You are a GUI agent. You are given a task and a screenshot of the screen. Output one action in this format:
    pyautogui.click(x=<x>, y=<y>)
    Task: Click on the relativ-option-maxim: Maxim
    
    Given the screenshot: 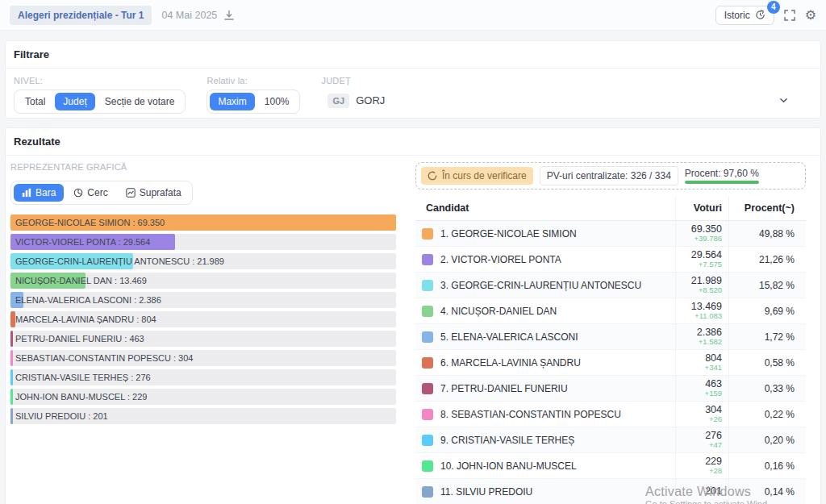 What is the action you would take?
    pyautogui.click(x=232, y=102)
    